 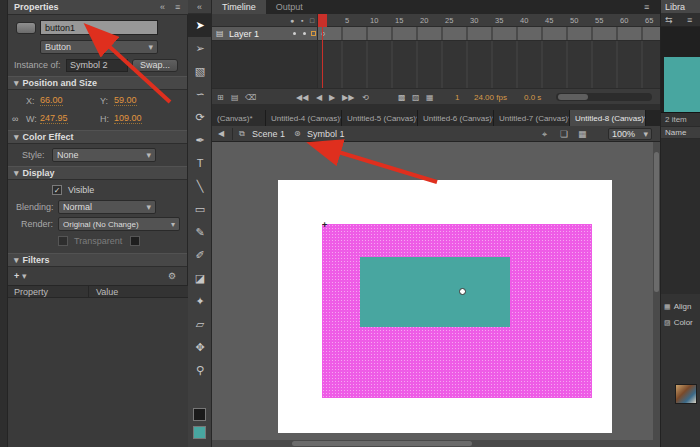 What do you see at coordinates (200, 26) in the screenshot?
I see `selection-tool: ➤` at bounding box center [200, 26].